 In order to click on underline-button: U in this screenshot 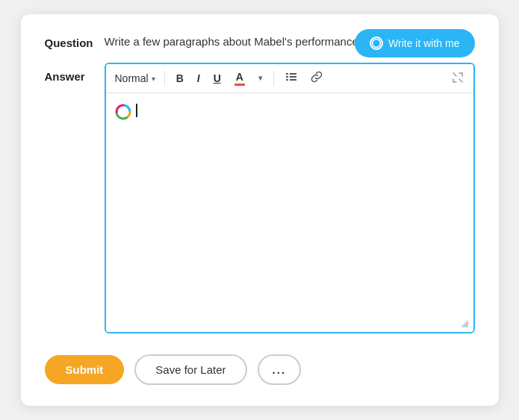, I will do `click(217, 79)`.